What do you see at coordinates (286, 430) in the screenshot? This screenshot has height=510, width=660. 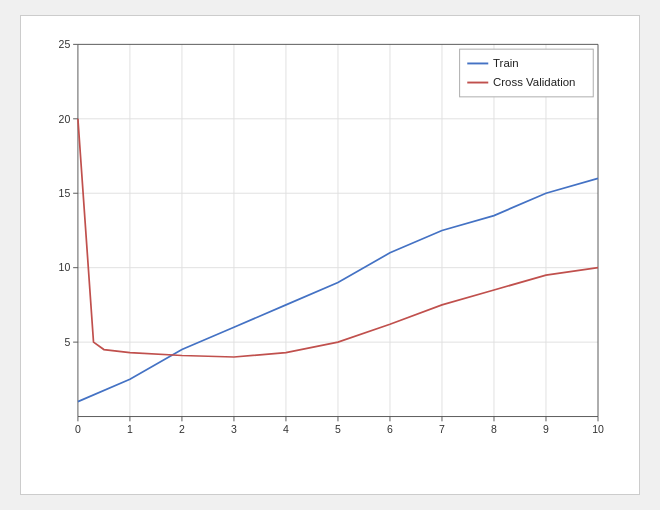 I see `svg-text: 4` at bounding box center [286, 430].